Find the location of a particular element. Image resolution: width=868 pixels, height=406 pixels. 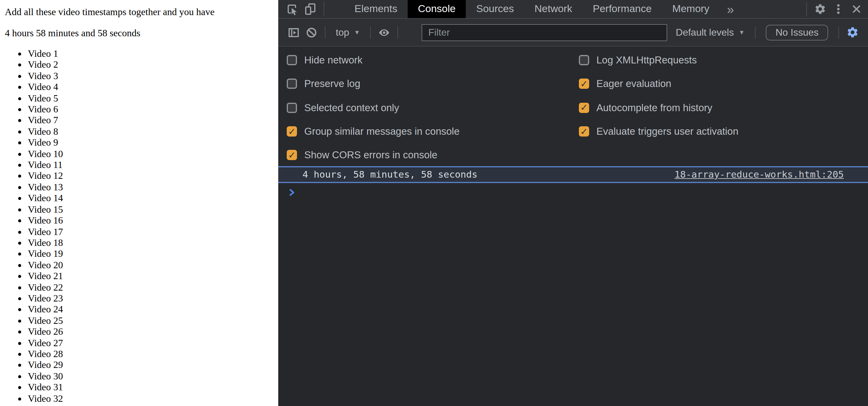

close-devtools-button is located at coordinates (857, 9).